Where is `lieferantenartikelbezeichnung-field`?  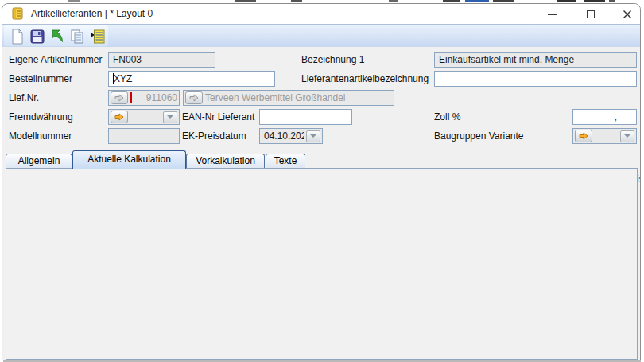 lieferantenartikelbezeichnung-field is located at coordinates (536, 79).